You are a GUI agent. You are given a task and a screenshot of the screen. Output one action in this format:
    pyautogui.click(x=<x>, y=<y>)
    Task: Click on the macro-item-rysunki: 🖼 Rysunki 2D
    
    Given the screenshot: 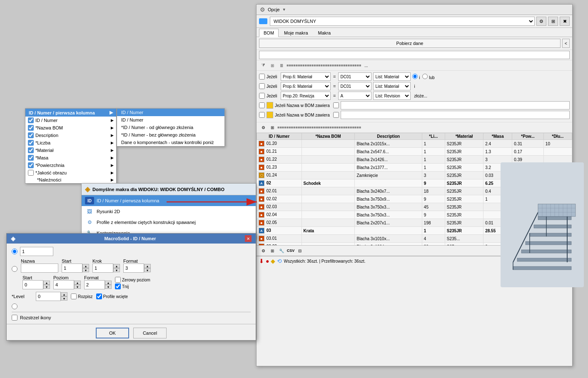 What is the action you would take?
    pyautogui.click(x=169, y=211)
    